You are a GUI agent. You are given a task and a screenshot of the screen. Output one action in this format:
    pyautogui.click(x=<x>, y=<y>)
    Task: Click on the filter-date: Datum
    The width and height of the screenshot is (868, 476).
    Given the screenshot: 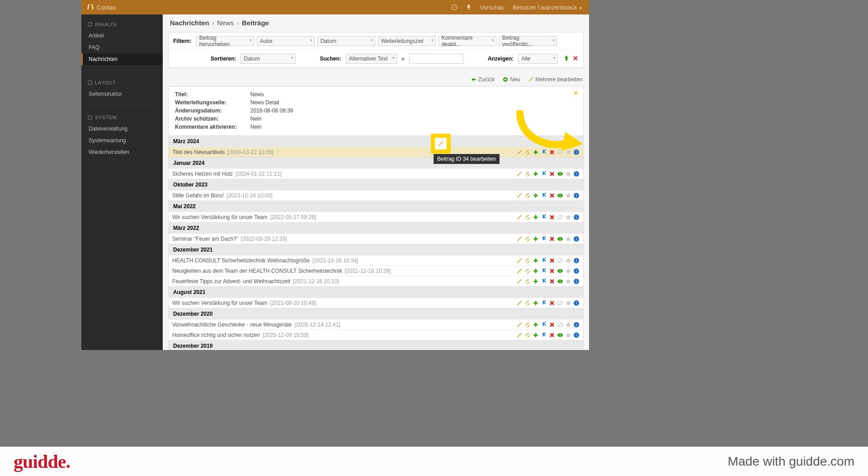 What is the action you would take?
    pyautogui.click(x=346, y=41)
    